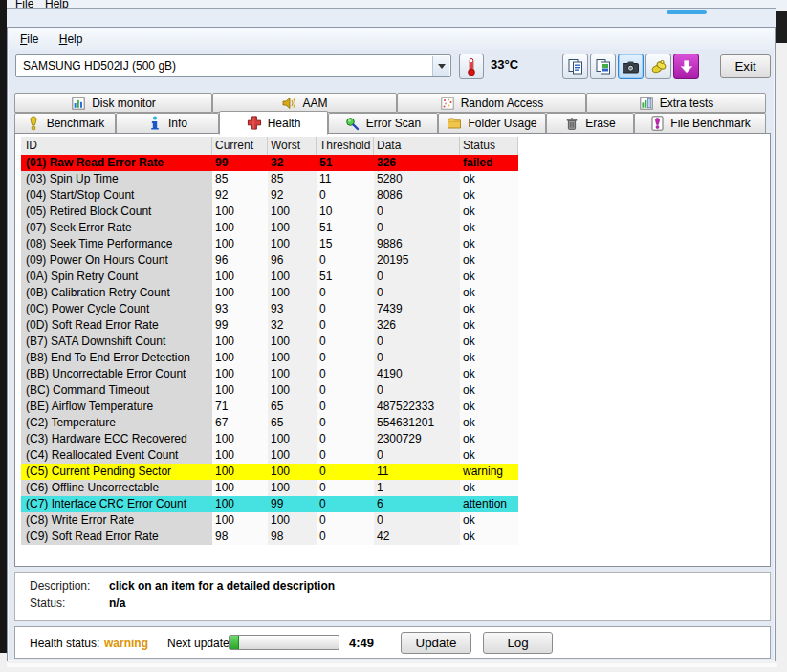 This screenshot has width=787, height=672. What do you see at coordinates (676, 103) in the screenshot?
I see `tab-extra-tests: Extra tests` at bounding box center [676, 103].